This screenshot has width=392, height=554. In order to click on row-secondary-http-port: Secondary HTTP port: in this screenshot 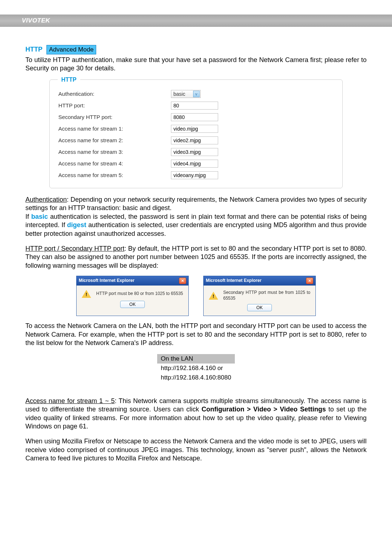, I will do `click(196, 117)`.